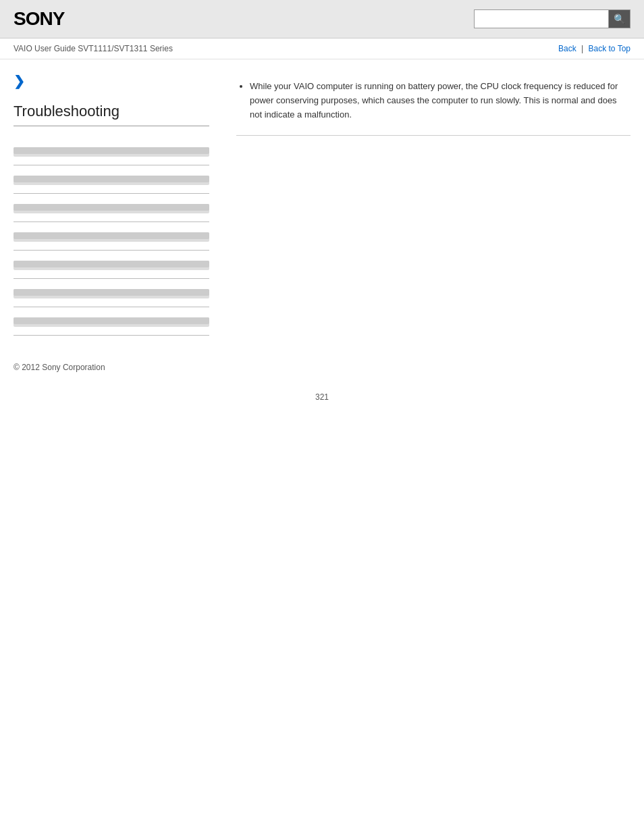  I want to click on search-container: 🔍, so click(552, 19).